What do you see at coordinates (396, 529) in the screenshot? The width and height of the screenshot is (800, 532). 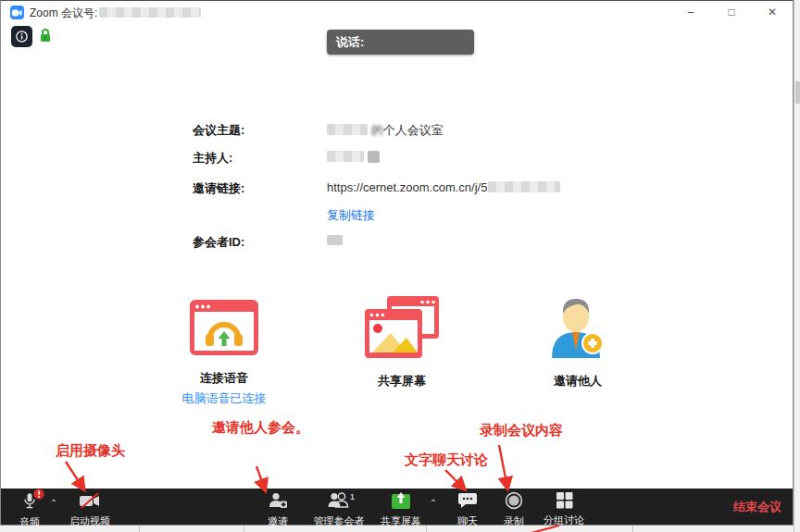 I see `background-bottom-edge` at bounding box center [396, 529].